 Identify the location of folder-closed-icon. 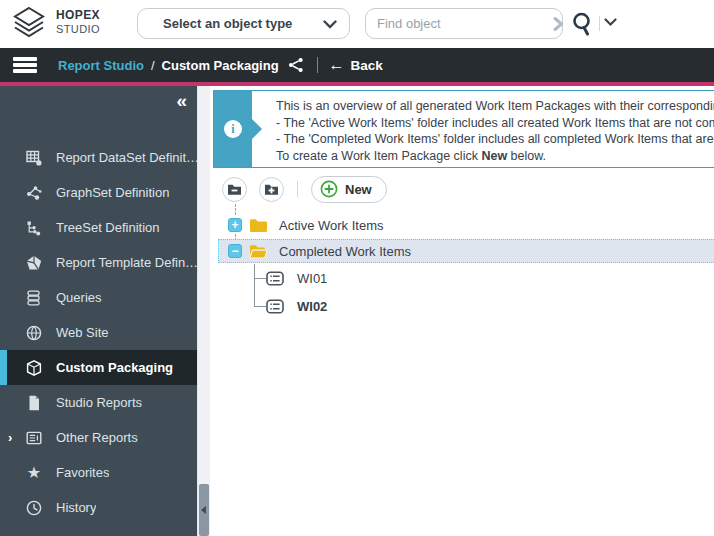
(258, 226).